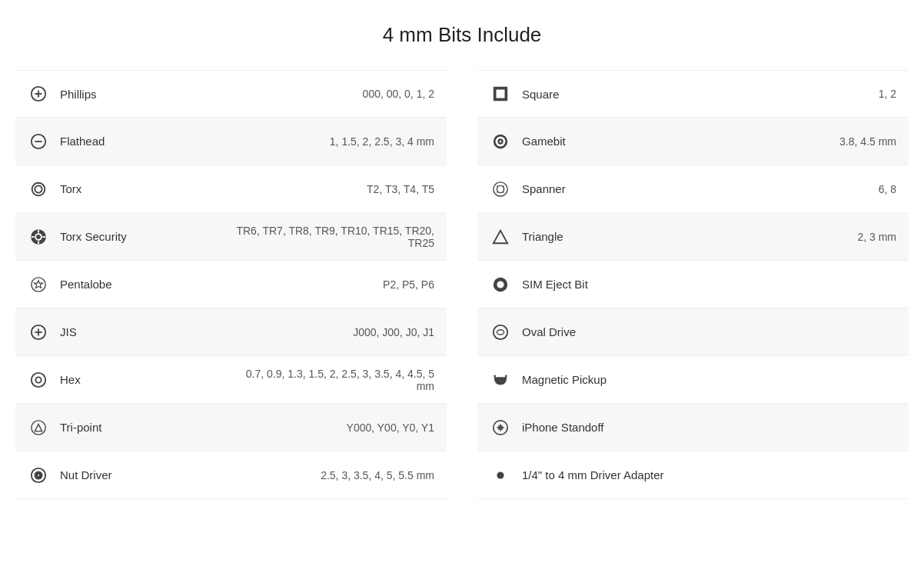  What do you see at coordinates (693, 332) in the screenshot?
I see `row-oval-drive: Oval Drive` at bounding box center [693, 332].